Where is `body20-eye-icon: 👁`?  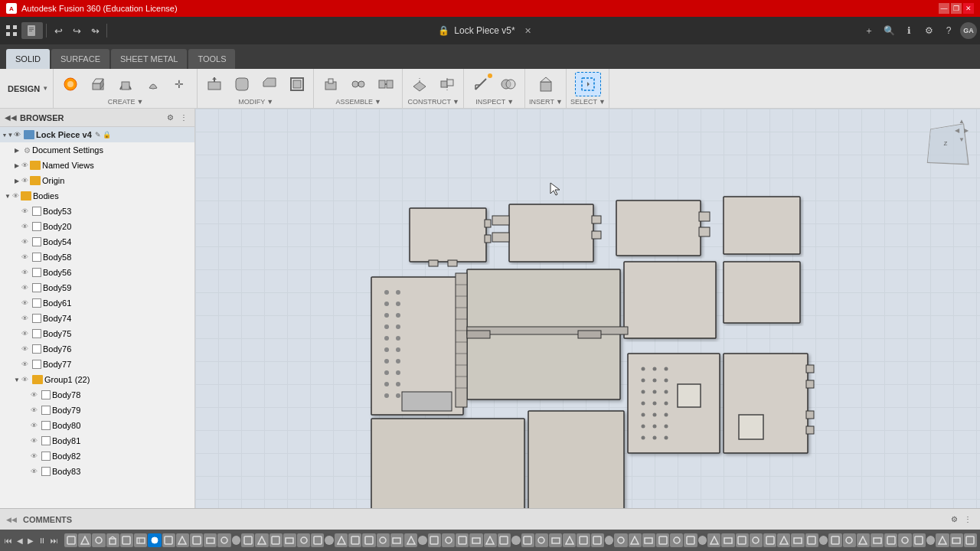
body20-eye-icon: 👁 is located at coordinates (26, 227).